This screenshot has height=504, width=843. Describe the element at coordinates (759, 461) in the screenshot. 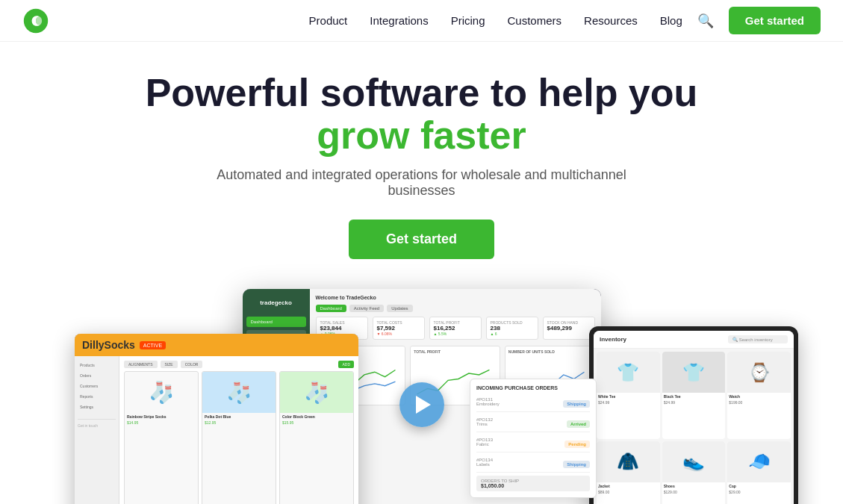

I see `tablet-img-6: 🧢` at that location.